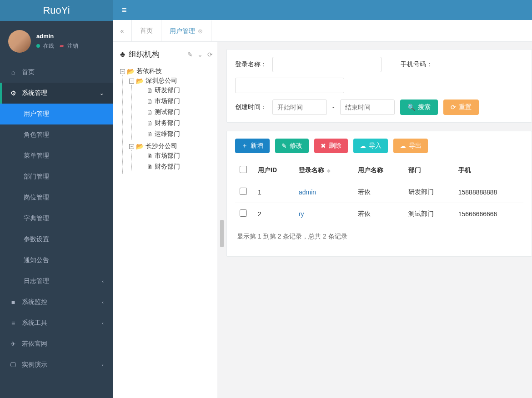 The image size is (532, 398). What do you see at coordinates (36, 219) in the screenshot?
I see `nav-label: 字典管理` at bounding box center [36, 219].